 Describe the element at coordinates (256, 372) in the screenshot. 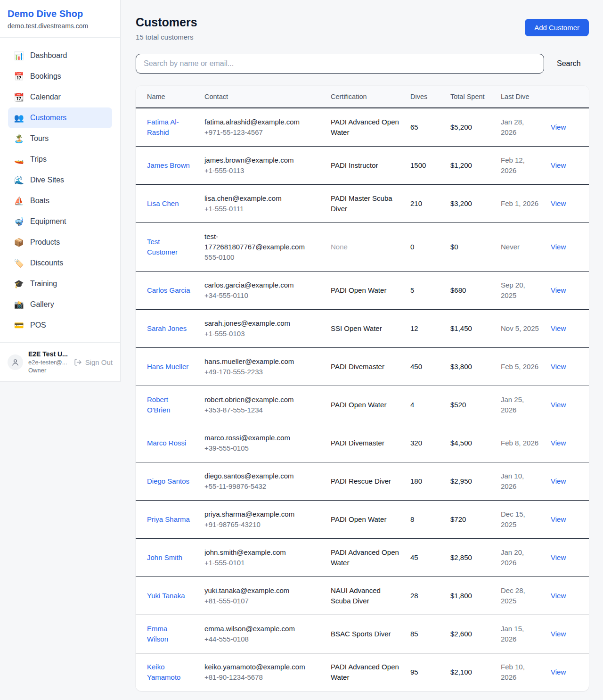

I see `customer-phone: +49-170-555-2233` at that location.